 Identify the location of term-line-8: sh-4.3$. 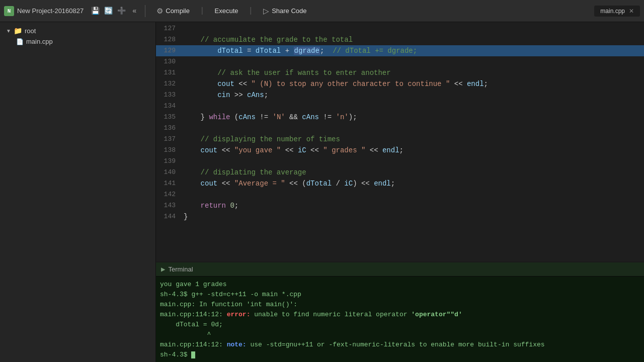
(400, 355).